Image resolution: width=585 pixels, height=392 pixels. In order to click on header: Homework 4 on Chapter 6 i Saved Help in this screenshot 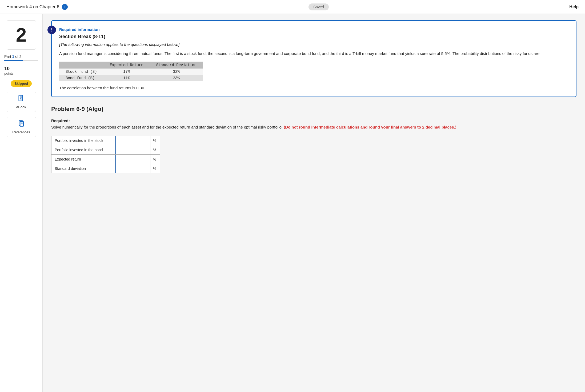, I will do `click(292, 7)`.